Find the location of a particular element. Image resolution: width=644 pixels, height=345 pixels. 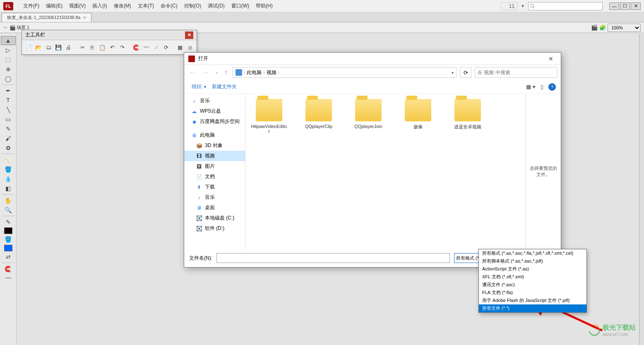

sidebar-item-drive-c: 💽本地磁盘 (C:) is located at coordinates (214, 218).